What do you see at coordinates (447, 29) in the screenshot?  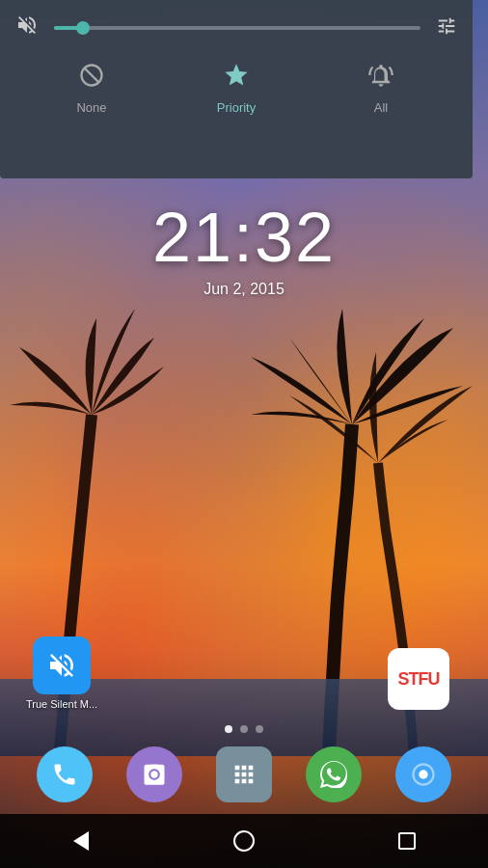 I see `settings-icon` at bounding box center [447, 29].